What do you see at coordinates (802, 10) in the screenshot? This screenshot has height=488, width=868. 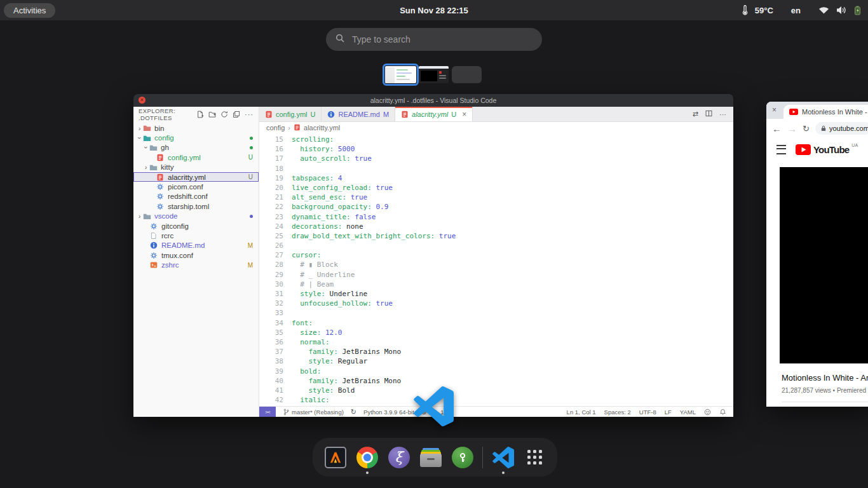 I see `system-tray: 59°C en` at bounding box center [802, 10].